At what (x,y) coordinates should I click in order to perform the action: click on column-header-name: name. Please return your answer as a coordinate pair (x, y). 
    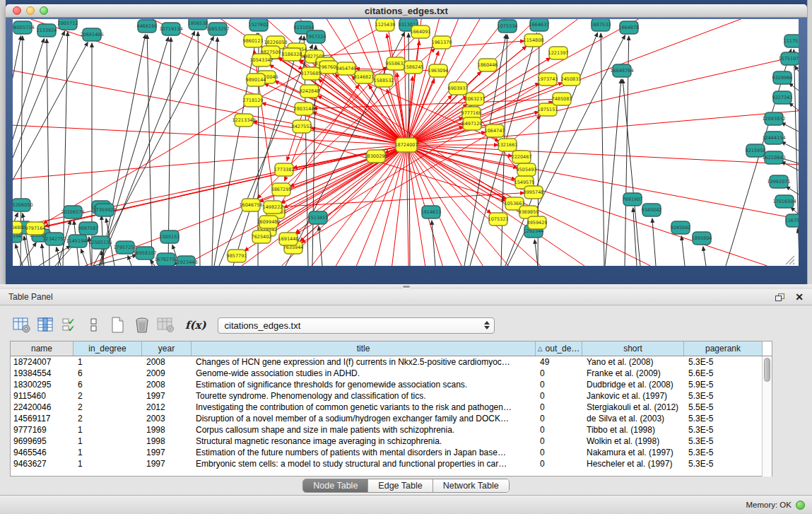
    Looking at the image, I should click on (42, 349).